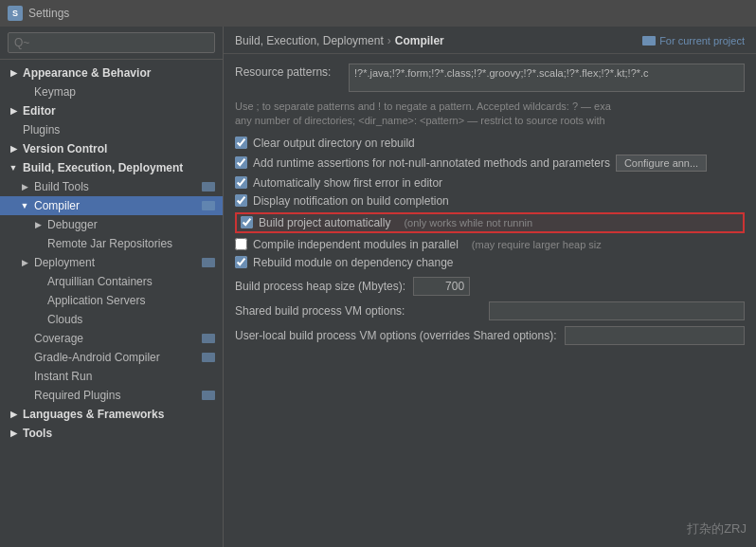 The height and width of the screenshot is (547, 756). Describe the element at coordinates (490, 223) in the screenshot. I see `checkbox-row-build-automatically: Build project automatically(only works w…` at that location.